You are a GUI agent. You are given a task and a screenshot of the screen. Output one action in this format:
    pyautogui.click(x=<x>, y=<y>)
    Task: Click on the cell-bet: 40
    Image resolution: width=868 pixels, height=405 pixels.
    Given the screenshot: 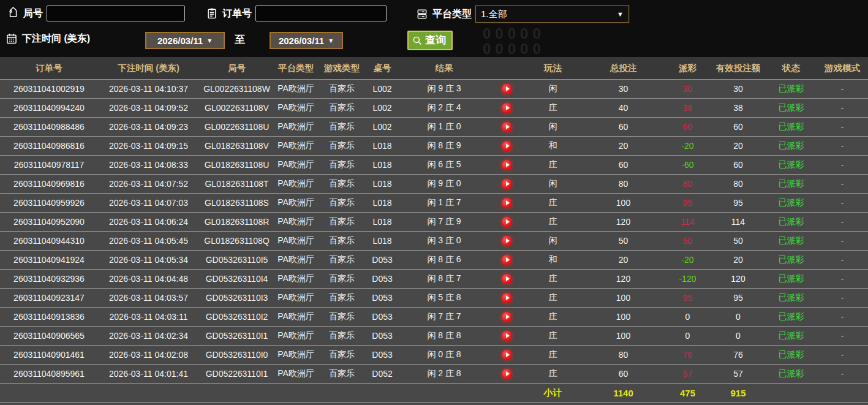 What is the action you would take?
    pyautogui.click(x=624, y=108)
    